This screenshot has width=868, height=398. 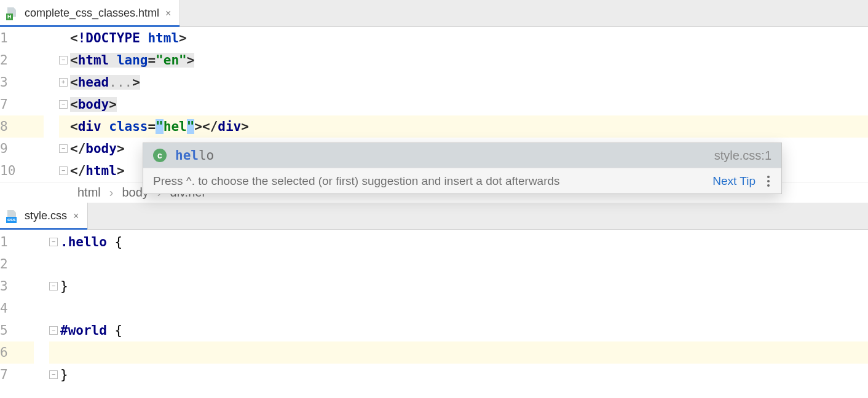 What do you see at coordinates (357, 181) in the screenshot?
I see `completion-hint: Press ^. to choose the selected (or firs…` at bounding box center [357, 181].